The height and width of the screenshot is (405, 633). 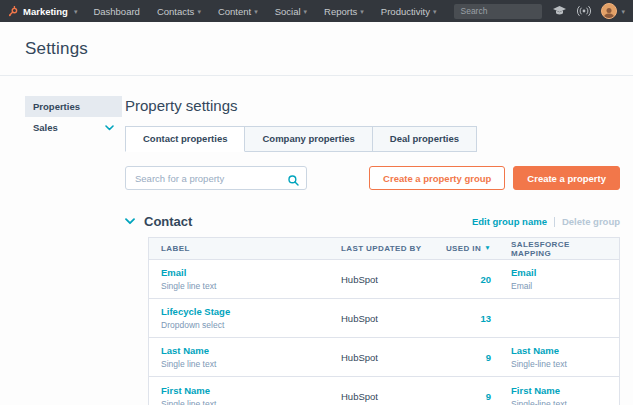 I want to click on salesforce-mapping-type: Email, so click(x=559, y=286).